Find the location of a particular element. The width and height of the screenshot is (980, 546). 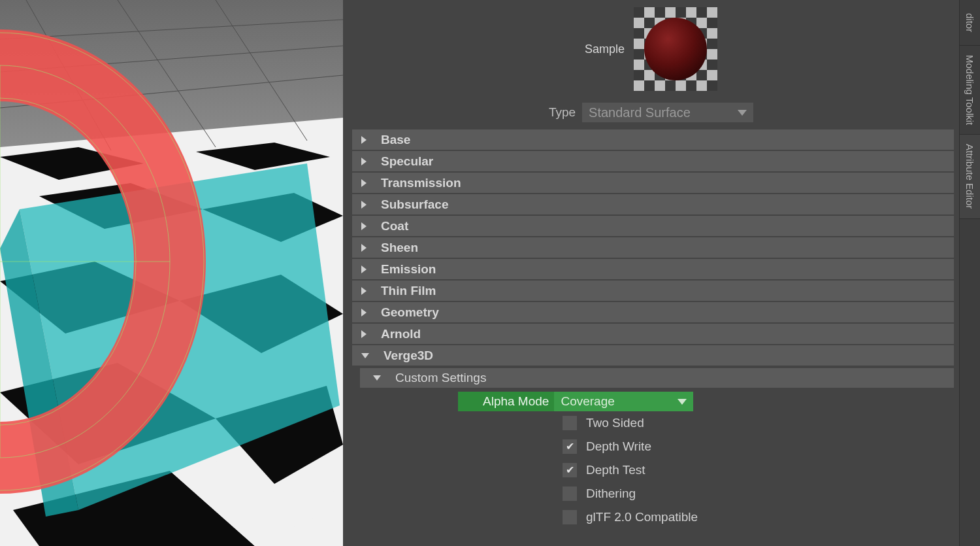

section-base: Base is located at coordinates (653, 140).